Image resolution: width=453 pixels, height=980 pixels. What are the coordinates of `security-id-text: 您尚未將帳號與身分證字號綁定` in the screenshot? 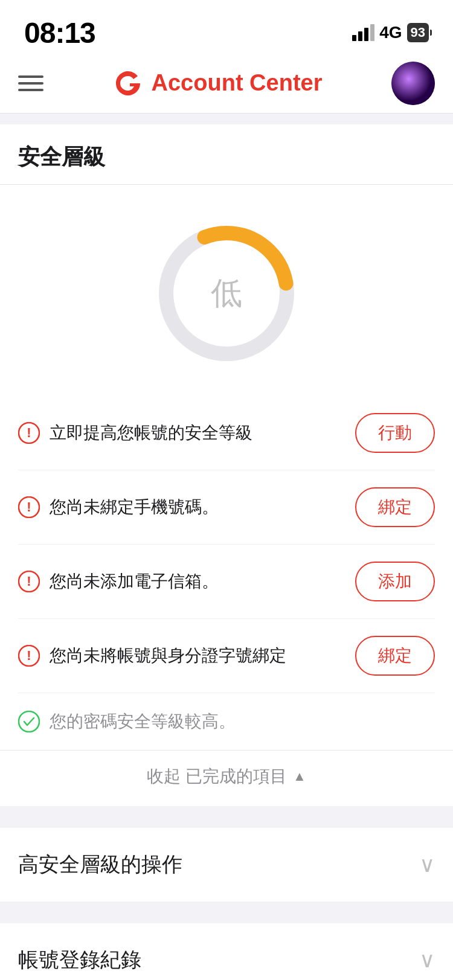 It's located at (168, 656).